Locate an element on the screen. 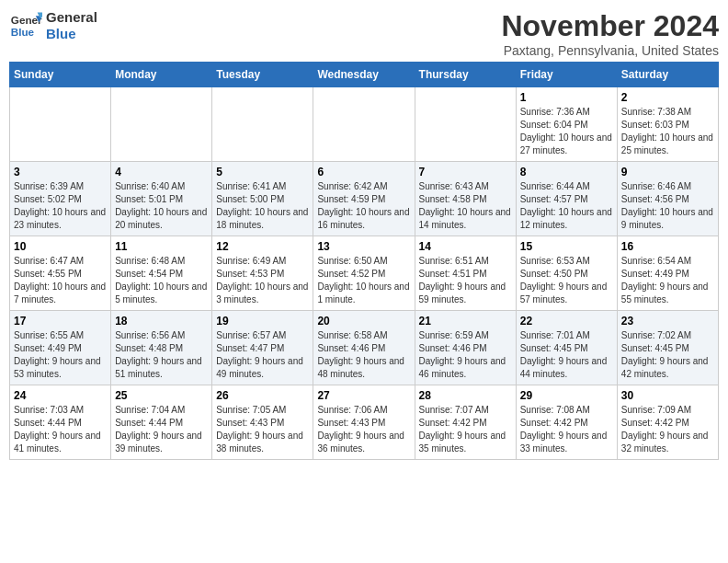 The image size is (728, 563). logo-text: General Blue is located at coordinates (72, 26).